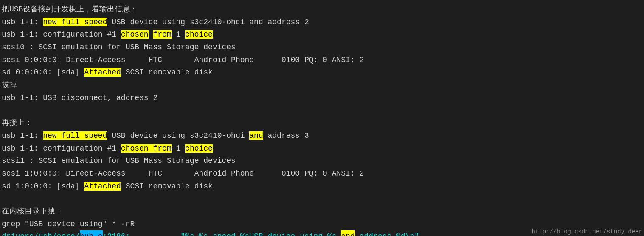  What do you see at coordinates (322, 174) in the screenshot?
I see `line-14: scsi 1:0:0:0: Direct-Access HTC Android …` at bounding box center [322, 174].